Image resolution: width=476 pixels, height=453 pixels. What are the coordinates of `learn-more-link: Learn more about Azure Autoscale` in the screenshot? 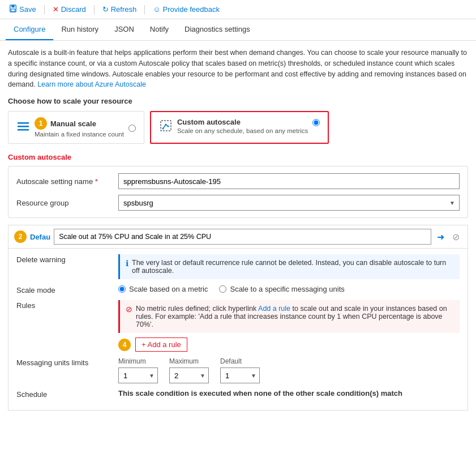 It's located at (92, 84).